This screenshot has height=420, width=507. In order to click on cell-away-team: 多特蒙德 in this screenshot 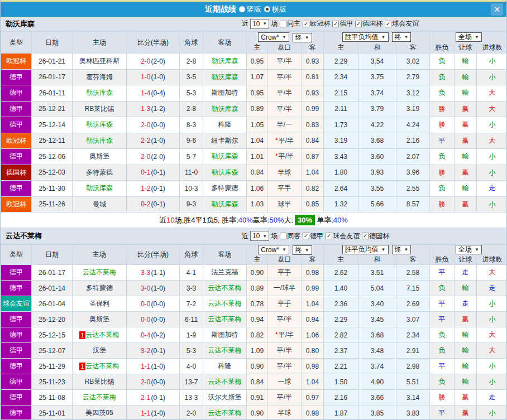, I will do `click(225, 189)`.